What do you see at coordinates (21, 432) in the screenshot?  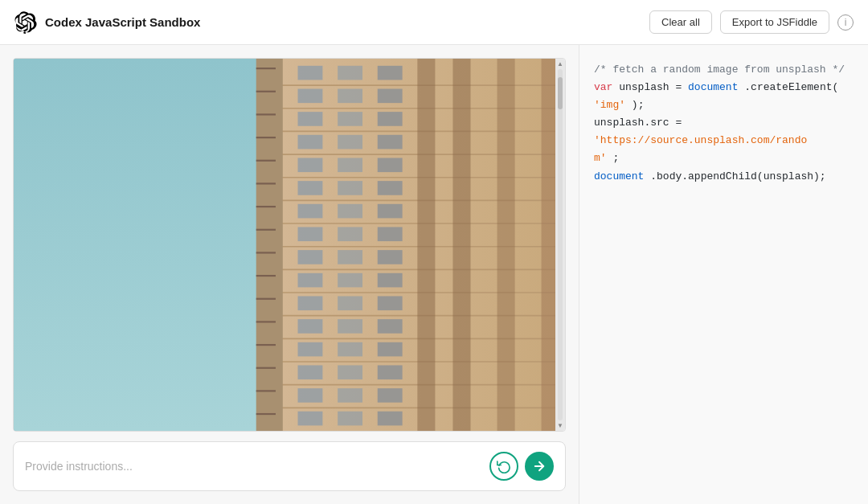 I see `scroll-left-arrow: ◄` at bounding box center [21, 432].